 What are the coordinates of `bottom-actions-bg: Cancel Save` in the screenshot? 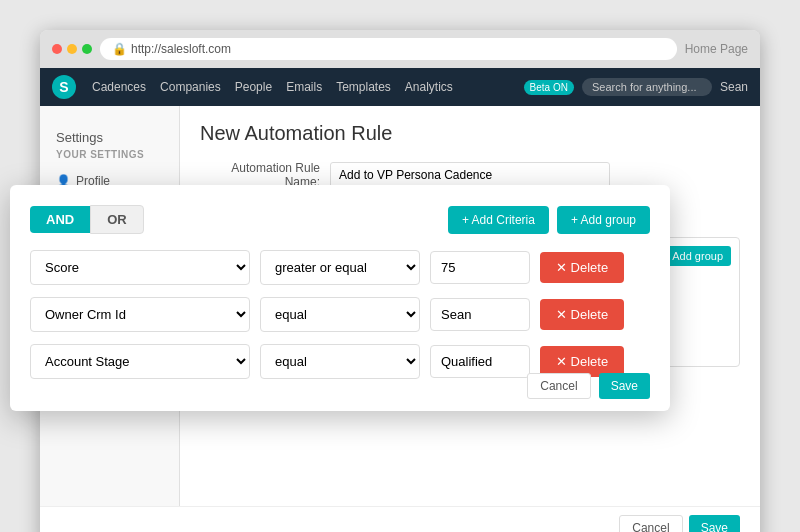 It's located at (400, 519).